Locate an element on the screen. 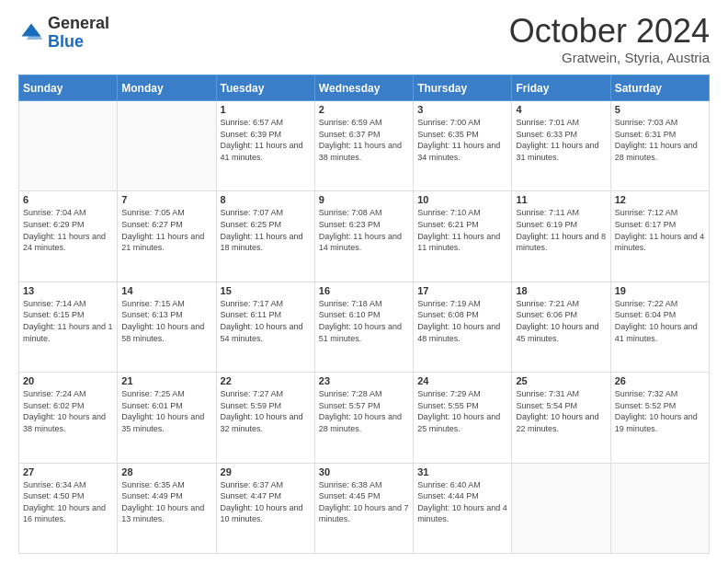  day-info: Sunrise: 7:25 AMSunset: 6:01 PMDaylight:… is located at coordinates (166, 411).